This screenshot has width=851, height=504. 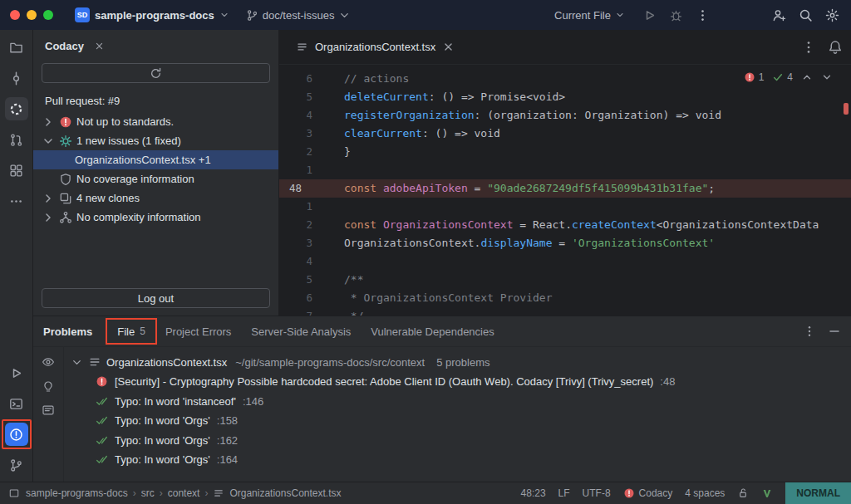 I want to click on breadcrumb-item: sample-programs-docs, so click(x=76, y=493).